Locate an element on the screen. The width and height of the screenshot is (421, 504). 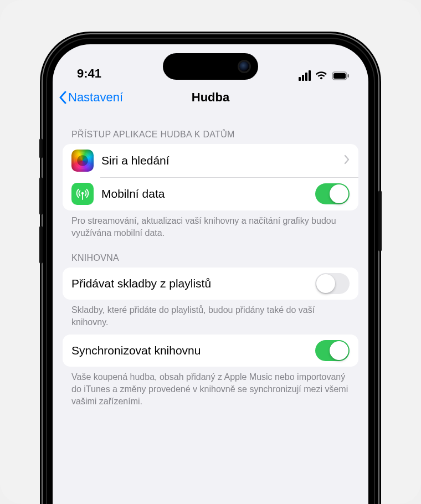
row-sync-library: Synchronizovat knihovnu is located at coordinates (210, 351).